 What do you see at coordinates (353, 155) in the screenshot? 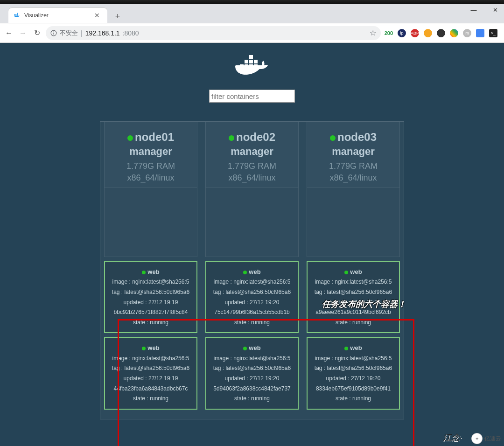
I see `node-header: node03manager1.779G RAMx86_64/linux` at bounding box center [353, 155].